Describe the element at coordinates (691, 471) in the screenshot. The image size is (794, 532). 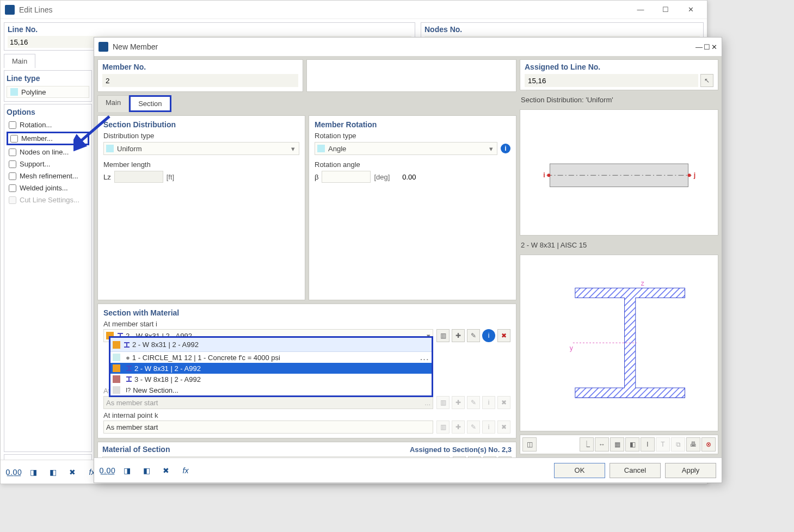
I see `apply-button: Apply` at that location.